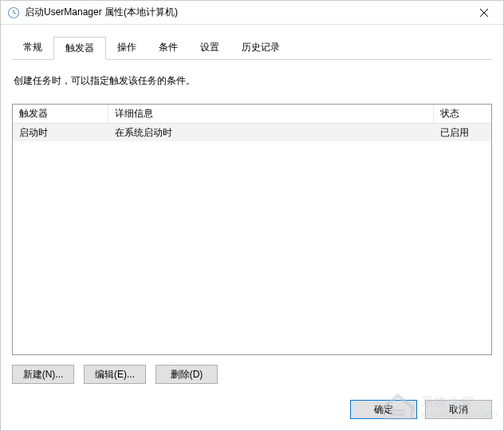  What do you see at coordinates (115, 374) in the screenshot?
I see `edit-button: 编辑(E)...` at bounding box center [115, 374].